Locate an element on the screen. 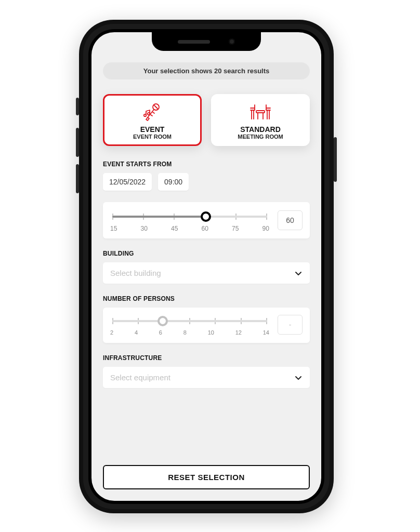 The image size is (420, 532). event-start-label: EVENT STARTS FROM is located at coordinates (206, 164).